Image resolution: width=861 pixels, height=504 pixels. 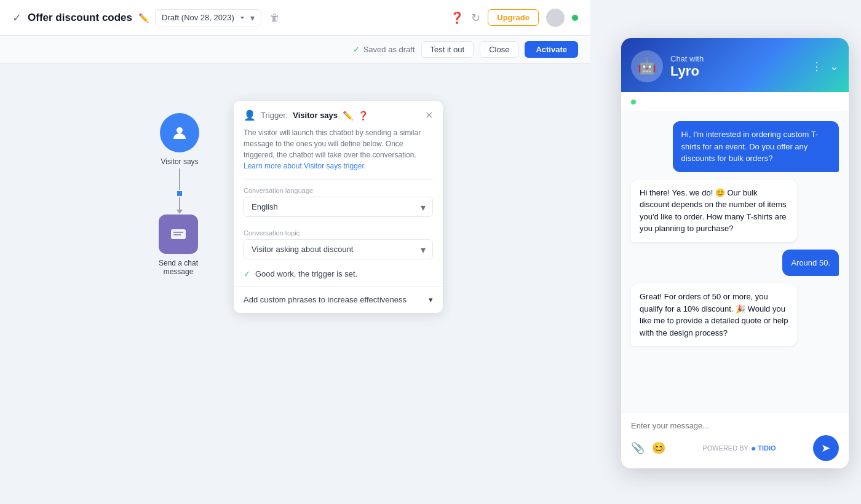 What do you see at coordinates (499, 49) in the screenshot?
I see `close-button: Close` at bounding box center [499, 49].